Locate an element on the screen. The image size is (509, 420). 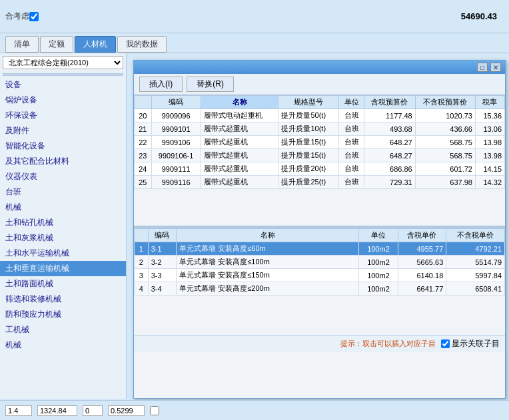
cell-no: 20 is located at coordinates (143, 116).